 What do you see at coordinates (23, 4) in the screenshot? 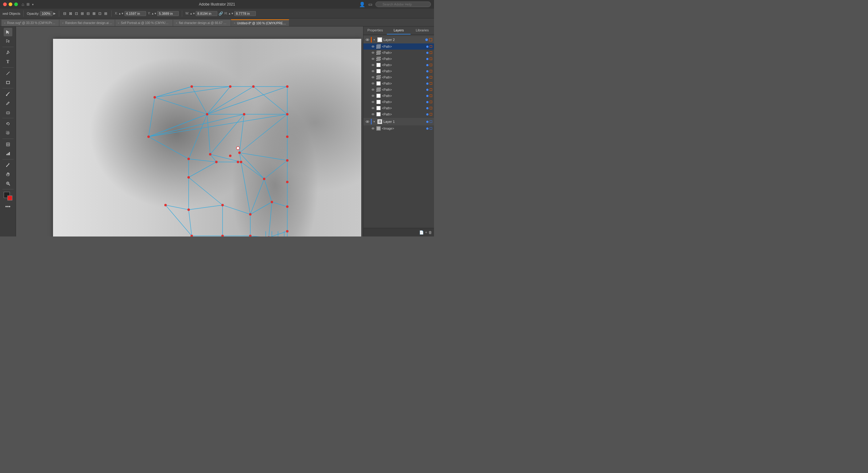
I see `home-icon: ⌂` at bounding box center [23, 4].